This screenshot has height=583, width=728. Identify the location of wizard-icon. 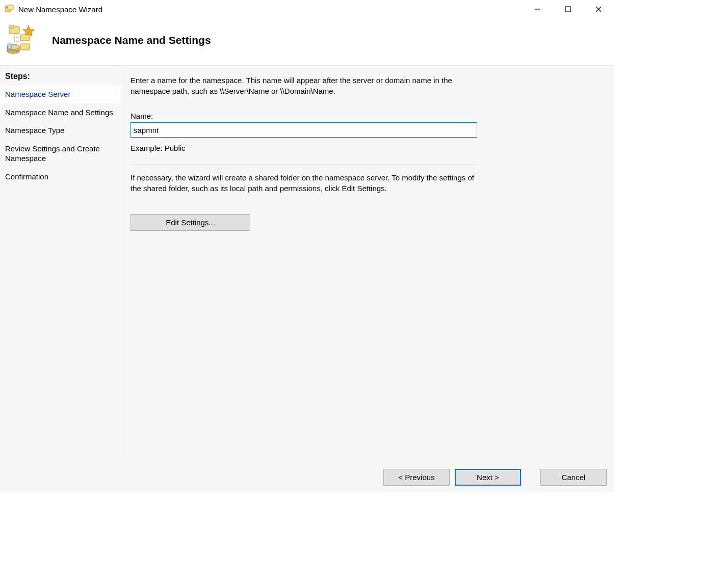
(22, 40).